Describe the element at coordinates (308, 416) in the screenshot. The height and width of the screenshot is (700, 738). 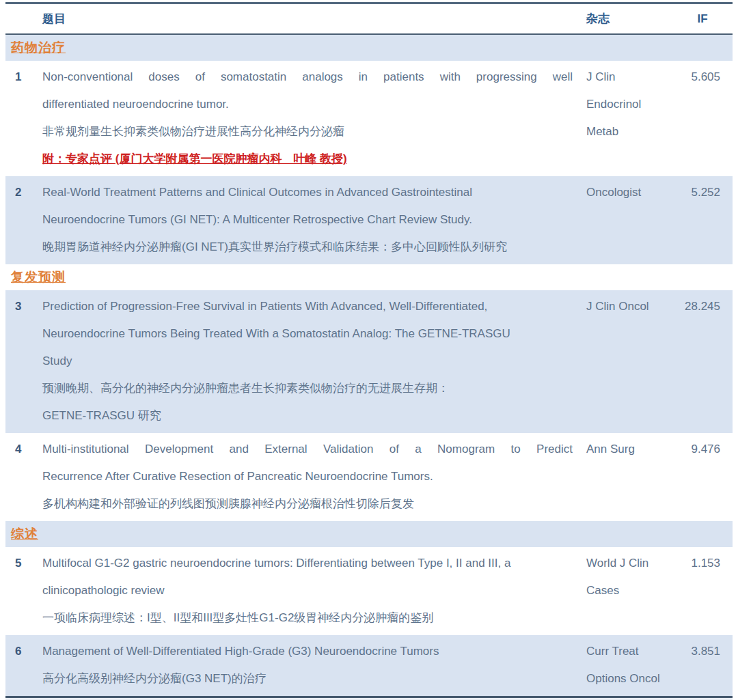
I see `title-zh-line: GETNE-TRASGU 研究` at that location.